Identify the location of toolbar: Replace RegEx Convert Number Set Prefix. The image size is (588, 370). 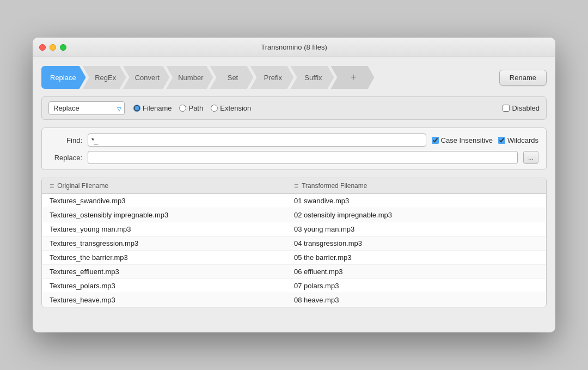
(294, 77).